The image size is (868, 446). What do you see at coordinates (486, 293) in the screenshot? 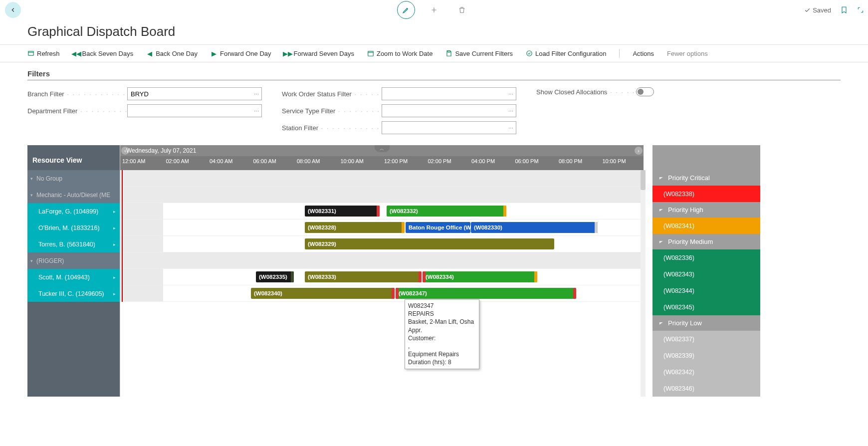
I see `work-order-bar: (W082347)` at bounding box center [486, 293].